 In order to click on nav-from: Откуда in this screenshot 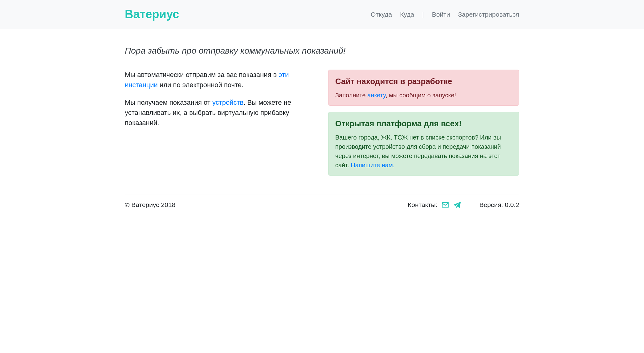, I will do `click(381, 14)`.